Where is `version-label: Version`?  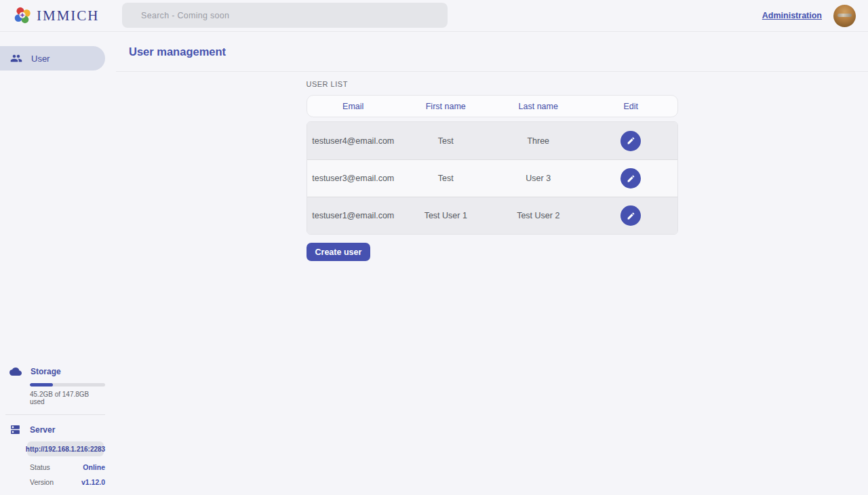 version-label: Version is located at coordinates (42, 482).